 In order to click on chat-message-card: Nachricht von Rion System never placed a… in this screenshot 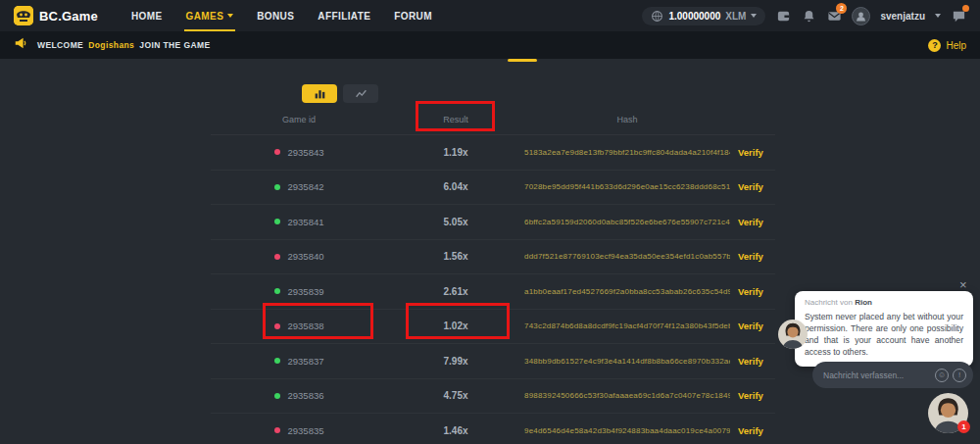, I will do `click(884, 329)`.